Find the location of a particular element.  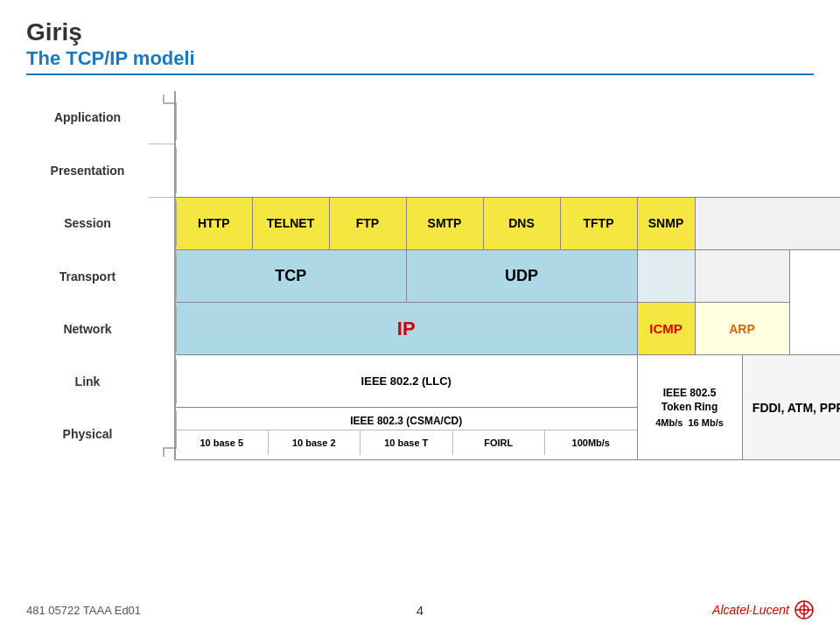

proto-telnet: TELNET is located at coordinates (290, 224).